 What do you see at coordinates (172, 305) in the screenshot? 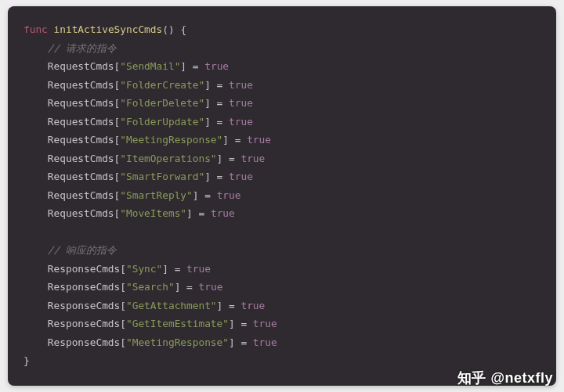
I see `key-string: "GetAttachment"` at bounding box center [172, 305].